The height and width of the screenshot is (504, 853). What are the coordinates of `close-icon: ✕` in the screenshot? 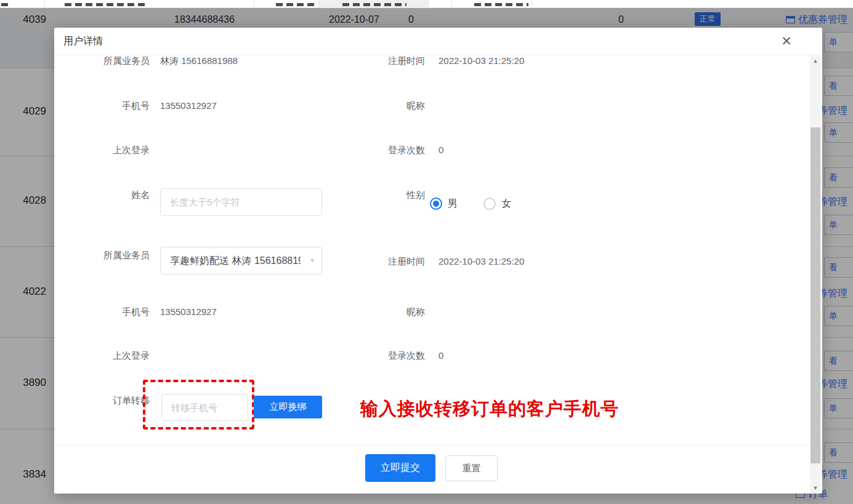 It's located at (786, 41).